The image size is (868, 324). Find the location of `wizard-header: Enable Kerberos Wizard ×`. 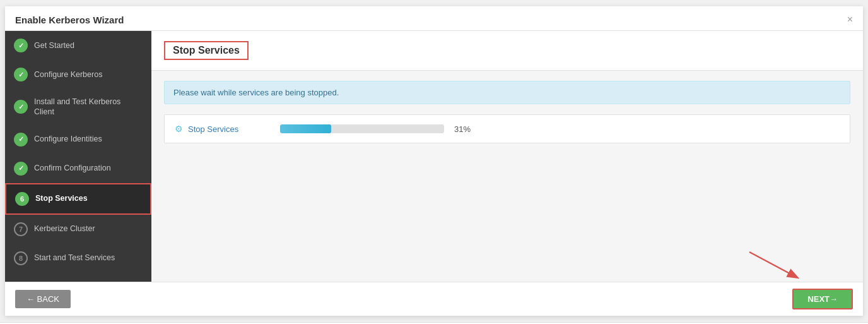

wizard-header: Enable Kerberos Wizard × is located at coordinates (434, 19).